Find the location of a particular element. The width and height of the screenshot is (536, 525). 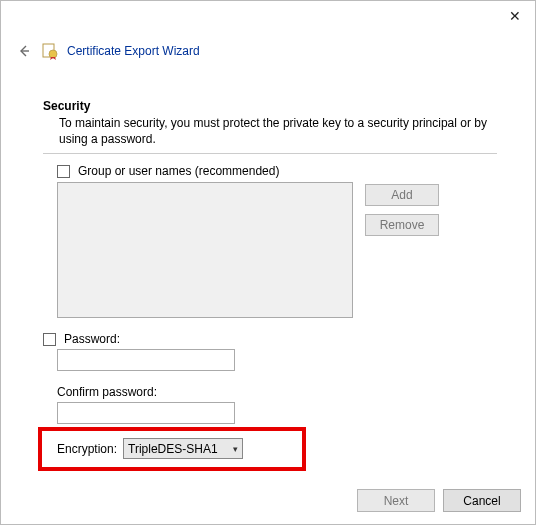

cancel-button: Cancel is located at coordinates (482, 500).